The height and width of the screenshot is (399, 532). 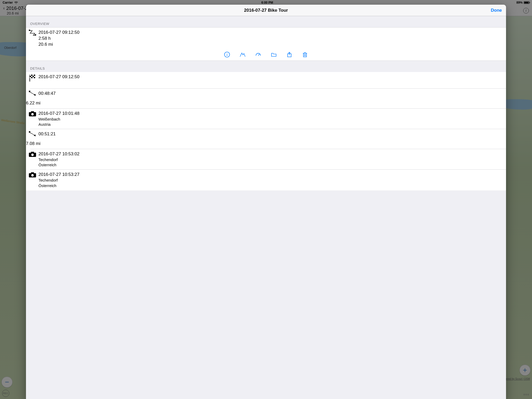 What do you see at coordinates (184, 124) in the screenshot?
I see `photo-country: Austria` at bounding box center [184, 124].